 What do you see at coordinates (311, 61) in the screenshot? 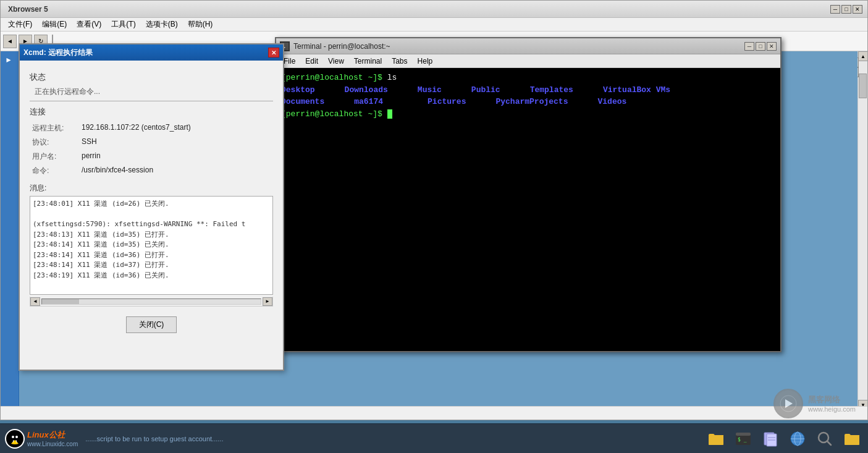
I see `terminal-menu-edit: Edit` at bounding box center [311, 61].